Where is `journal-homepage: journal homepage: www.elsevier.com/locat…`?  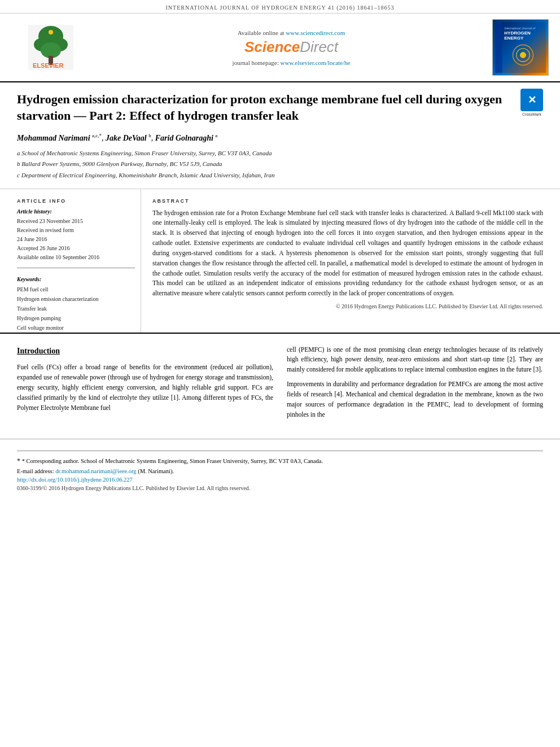
journal-homepage: journal homepage: www.elsevier.com/locat… is located at coordinates (291, 63).